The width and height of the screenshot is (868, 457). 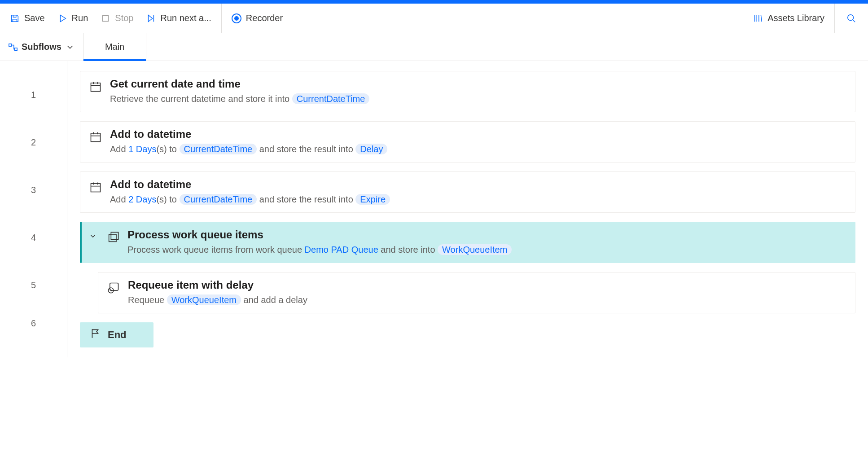 I want to click on toolbar: Save Run Stop Run next a... Recorder Ass…, so click(x=434, y=18).